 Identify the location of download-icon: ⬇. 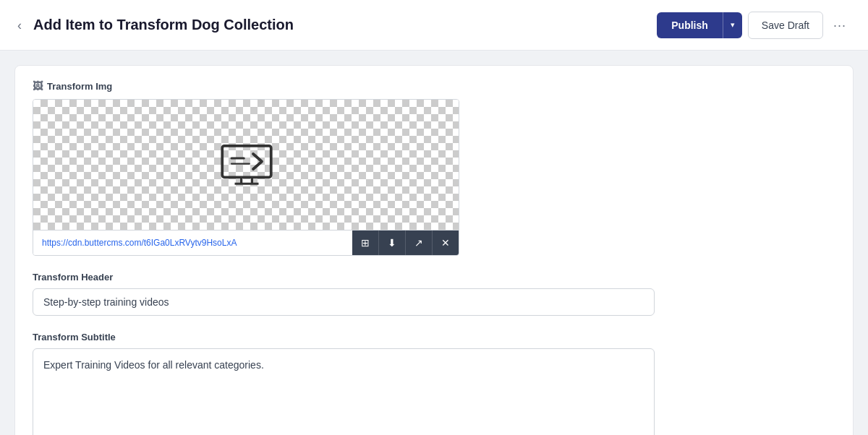
(392, 243).